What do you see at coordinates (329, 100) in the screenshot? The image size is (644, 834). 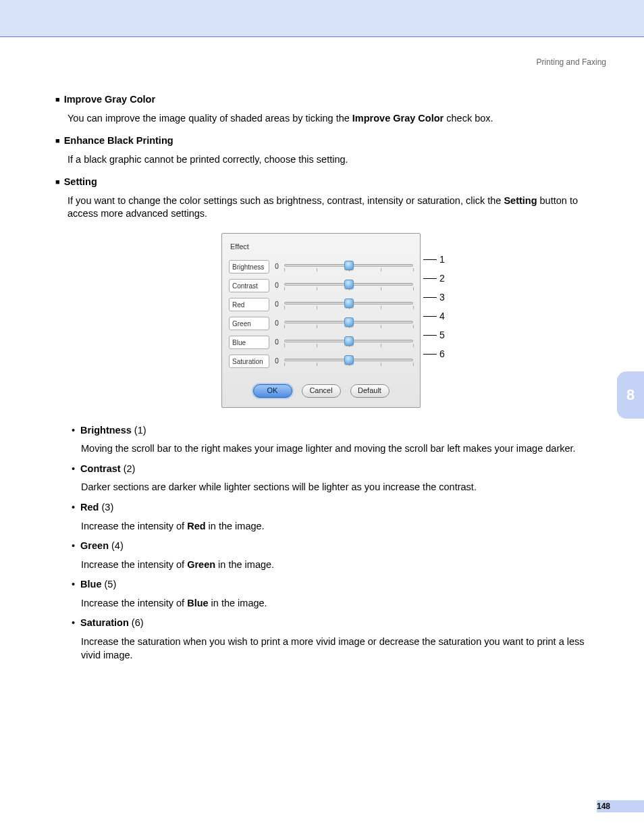 I see `feature-title: Improve Gray Color` at bounding box center [329, 100].